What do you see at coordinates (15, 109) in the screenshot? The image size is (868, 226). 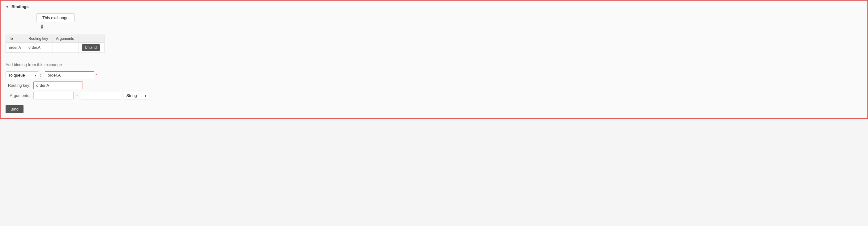 I see `bind-button: Bind` at bounding box center [15, 109].